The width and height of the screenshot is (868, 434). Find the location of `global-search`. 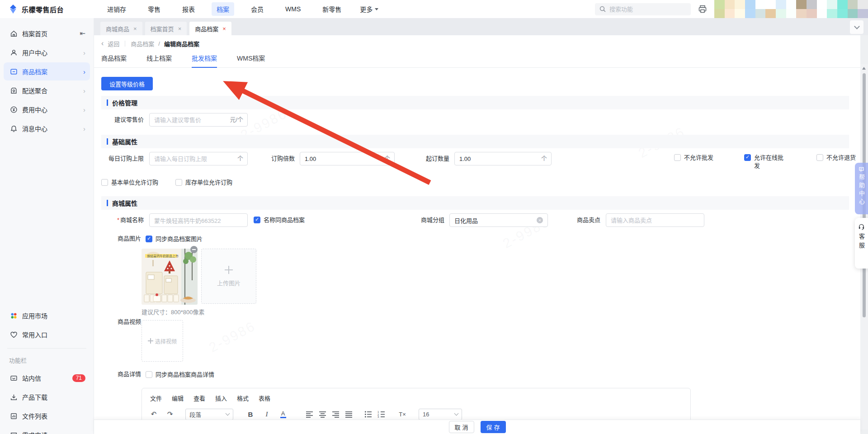

global-search is located at coordinates (643, 9).